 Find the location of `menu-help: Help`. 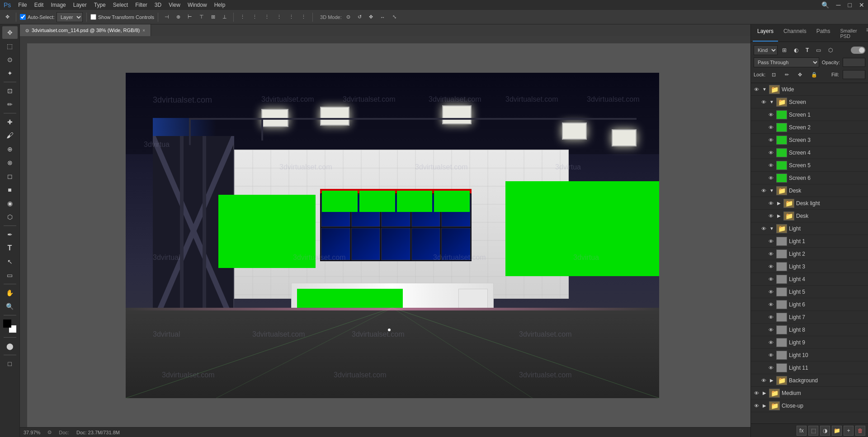

menu-help: Help is located at coordinates (220, 5).